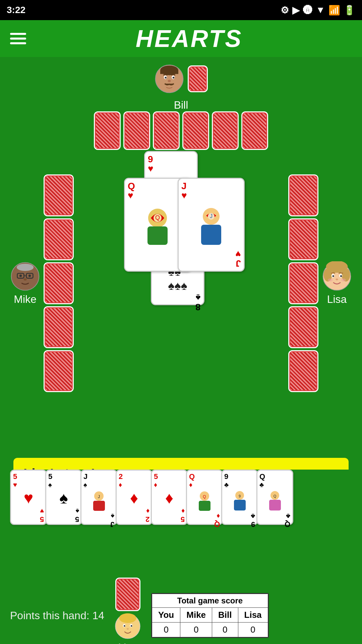  What do you see at coordinates (253, 615) in the screenshot?
I see `score-col-lisa: Lisa` at bounding box center [253, 615].